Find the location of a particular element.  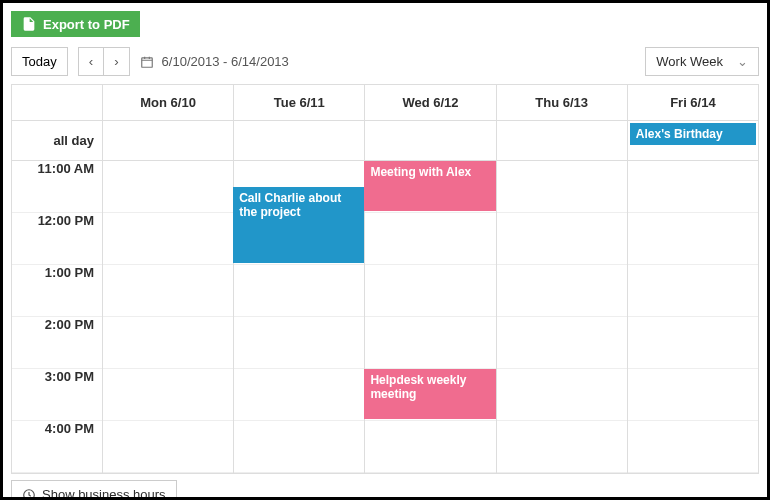

nav-group: ‹ › is located at coordinates (104, 62).